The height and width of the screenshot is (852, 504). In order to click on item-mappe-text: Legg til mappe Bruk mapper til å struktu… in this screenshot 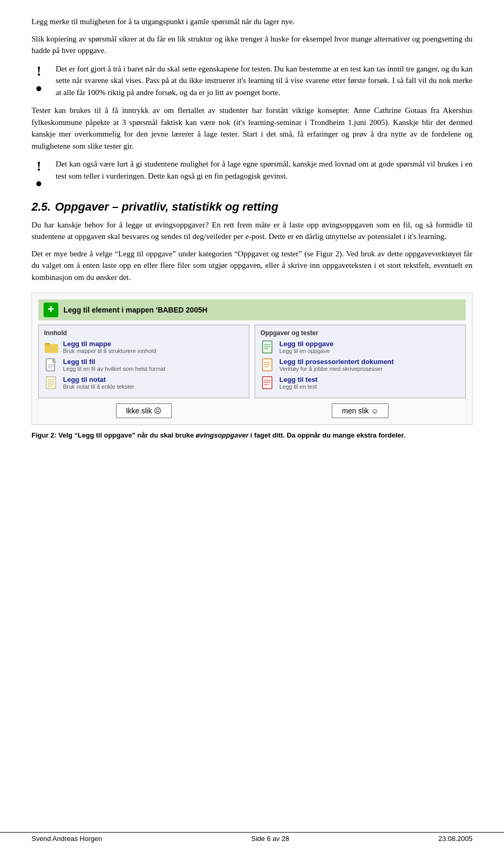, I will do `click(109, 347)`.